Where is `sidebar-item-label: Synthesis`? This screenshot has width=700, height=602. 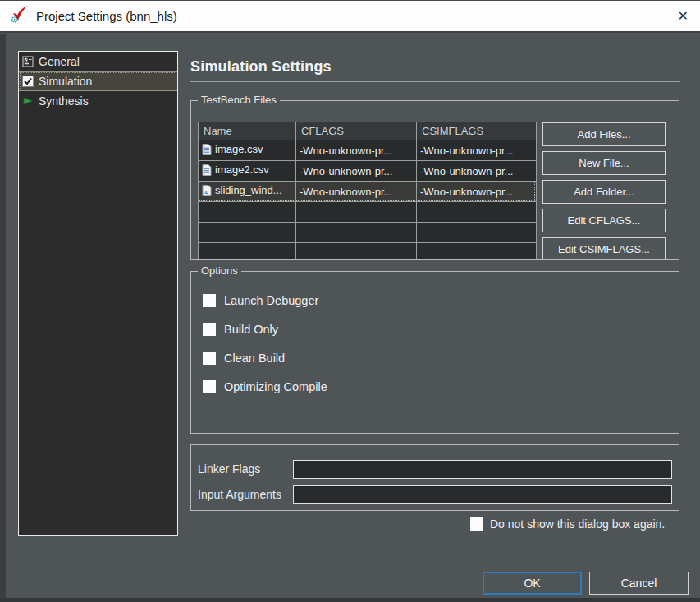 sidebar-item-label: Synthesis is located at coordinates (64, 101).